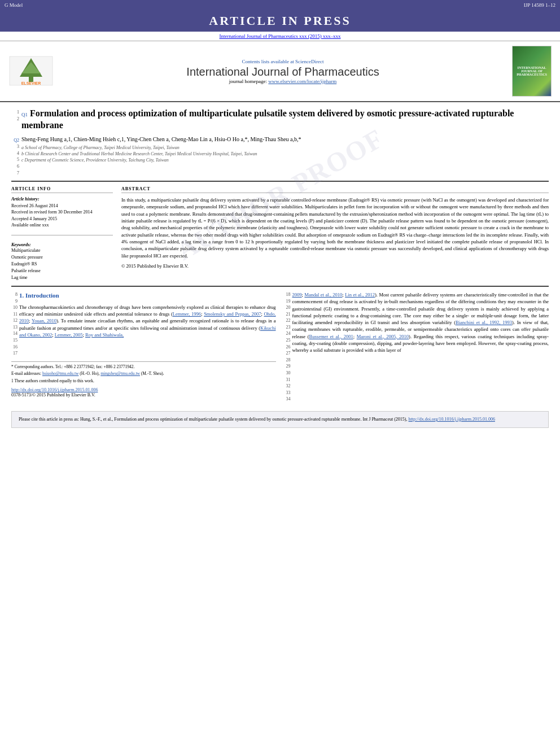  What do you see at coordinates (233, 314) in the screenshot?
I see `ref-smolensky: Smolensky and Peppas, 2007` at bounding box center [233, 314].